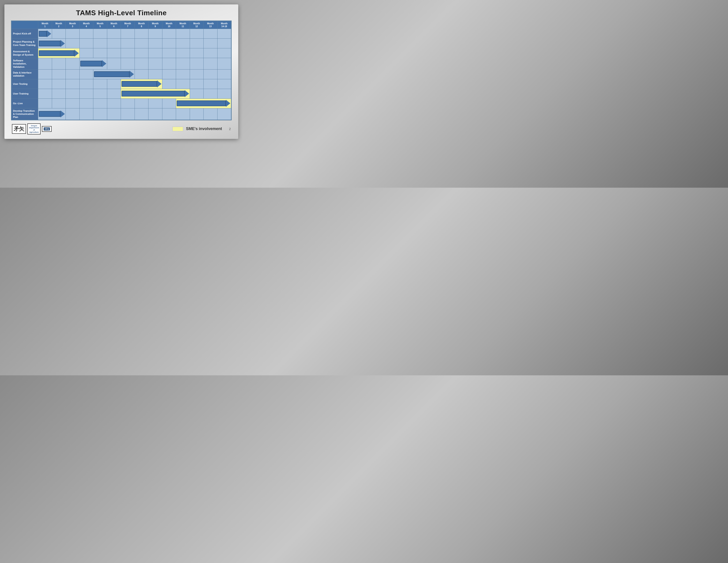 The image size is (728, 563). What do you see at coordinates (224, 74) in the screenshot?
I see `gantt-cell-r4-c13` at bounding box center [224, 74].